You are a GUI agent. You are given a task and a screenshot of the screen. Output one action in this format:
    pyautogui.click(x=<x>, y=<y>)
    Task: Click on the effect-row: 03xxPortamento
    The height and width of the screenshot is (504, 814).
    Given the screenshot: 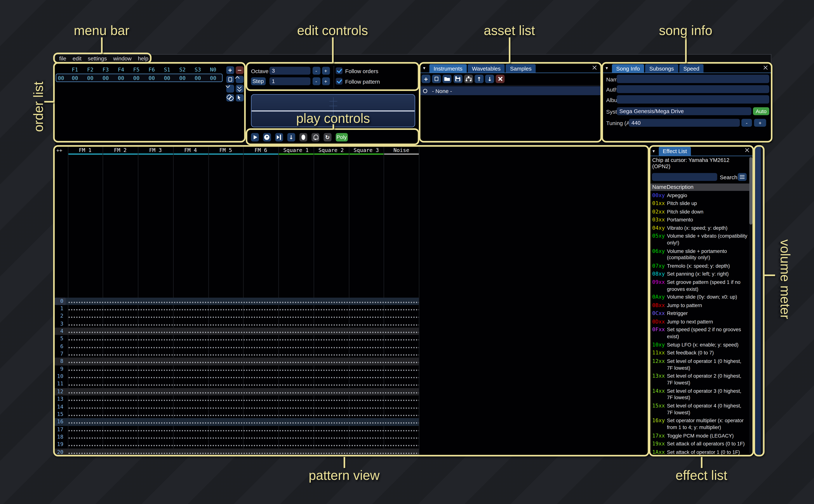 What is the action you would take?
    pyautogui.click(x=700, y=220)
    